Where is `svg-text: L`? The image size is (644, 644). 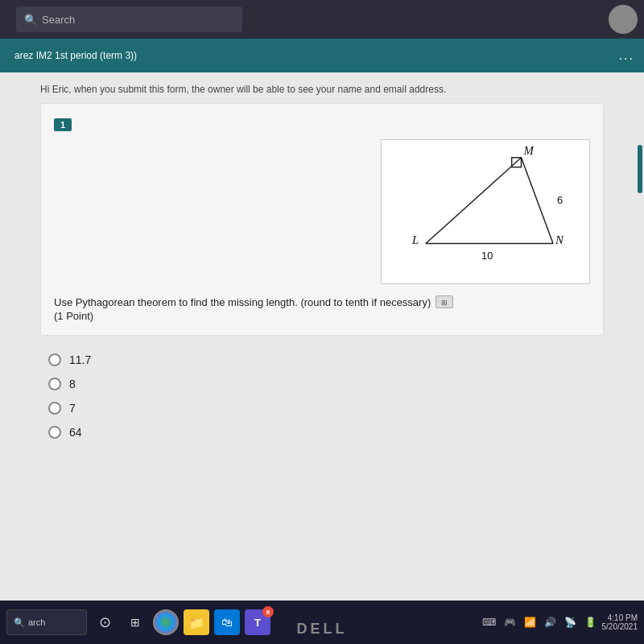
svg-text: L is located at coordinates (415, 240).